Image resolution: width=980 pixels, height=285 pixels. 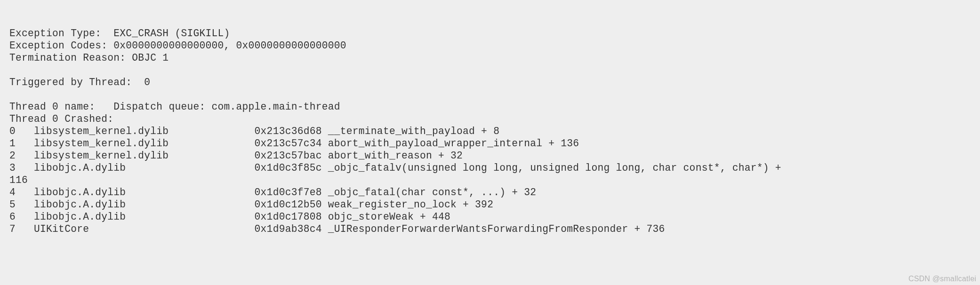 I want to click on stack-frame-7: 7 UIKitCore 0x1d9ab38c4 _UIResponderForw…, so click(x=337, y=229).